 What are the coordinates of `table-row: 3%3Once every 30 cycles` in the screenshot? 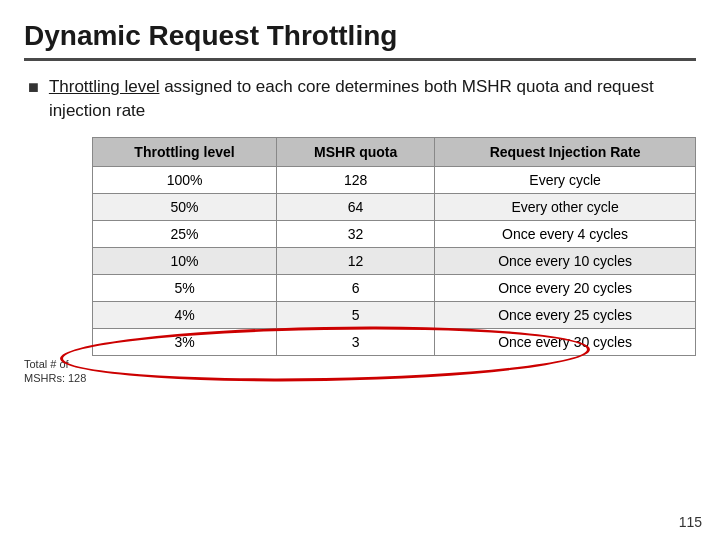 It's located at (394, 342).